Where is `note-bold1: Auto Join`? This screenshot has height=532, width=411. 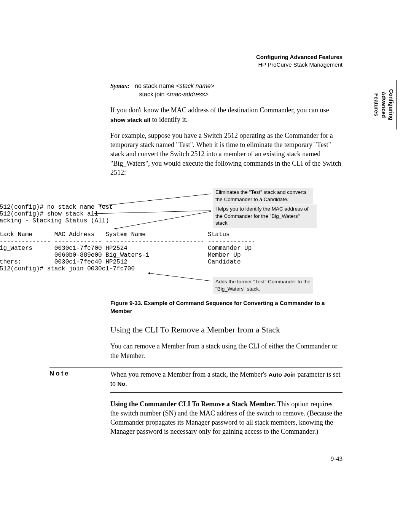
note-bold1: Auto Join is located at coordinates (282, 375).